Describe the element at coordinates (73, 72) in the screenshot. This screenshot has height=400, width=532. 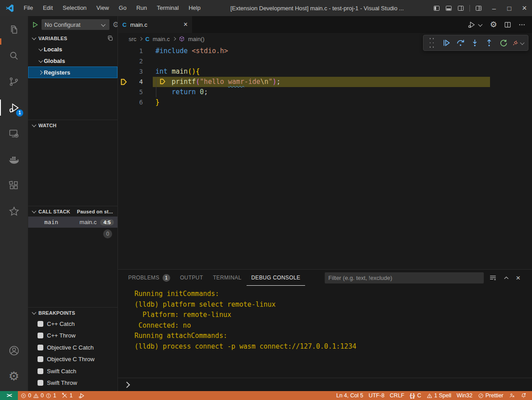
I see `variables-item-registers: Registers` at that location.